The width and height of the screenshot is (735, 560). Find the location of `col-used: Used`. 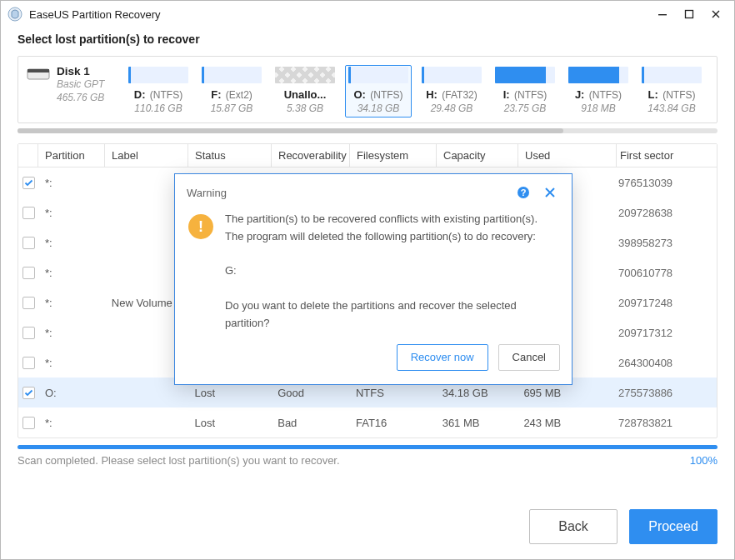

col-used: Used is located at coordinates (568, 155).